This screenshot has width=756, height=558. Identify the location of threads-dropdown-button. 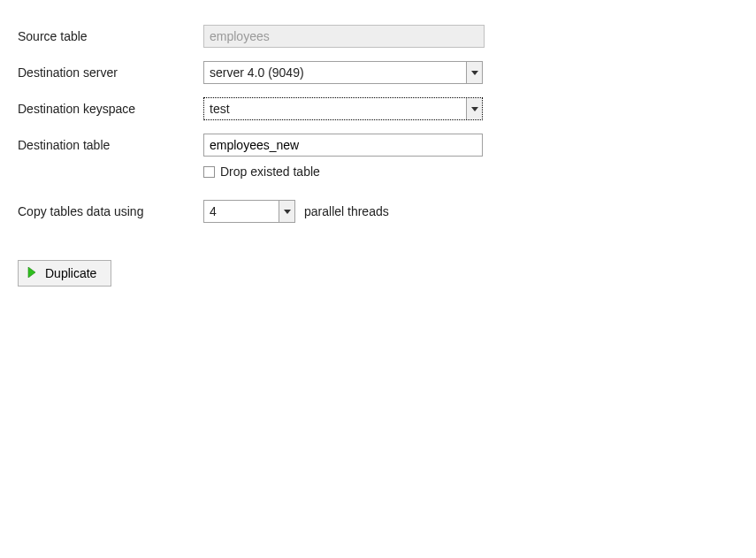
(286, 211).